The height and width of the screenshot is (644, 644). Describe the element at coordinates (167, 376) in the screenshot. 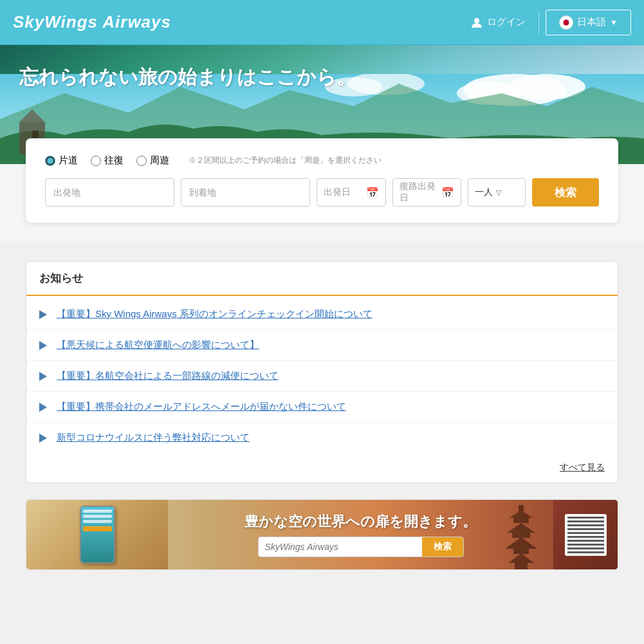

I see `notice-link: 【重要】名航空会社による一部路線の減便について` at that location.